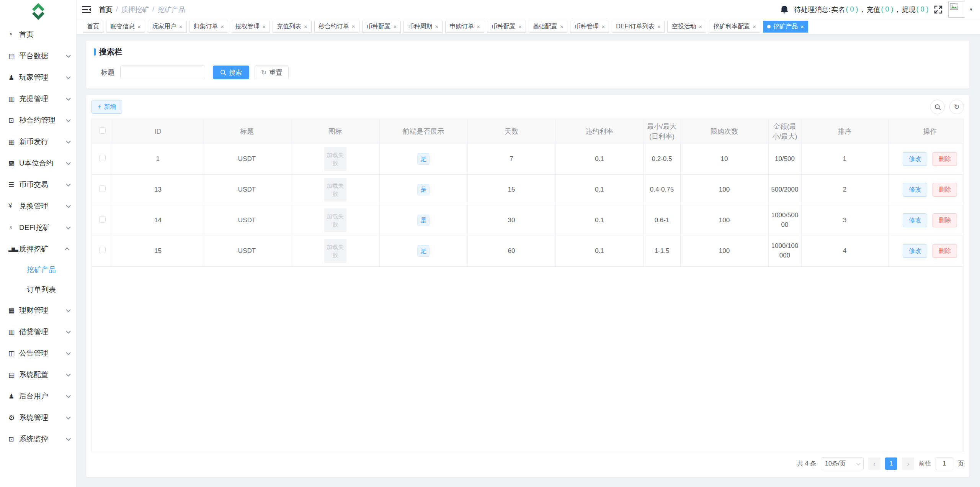 The height and width of the screenshot is (487, 980). I want to click on cell-value: 0.1, so click(599, 221).